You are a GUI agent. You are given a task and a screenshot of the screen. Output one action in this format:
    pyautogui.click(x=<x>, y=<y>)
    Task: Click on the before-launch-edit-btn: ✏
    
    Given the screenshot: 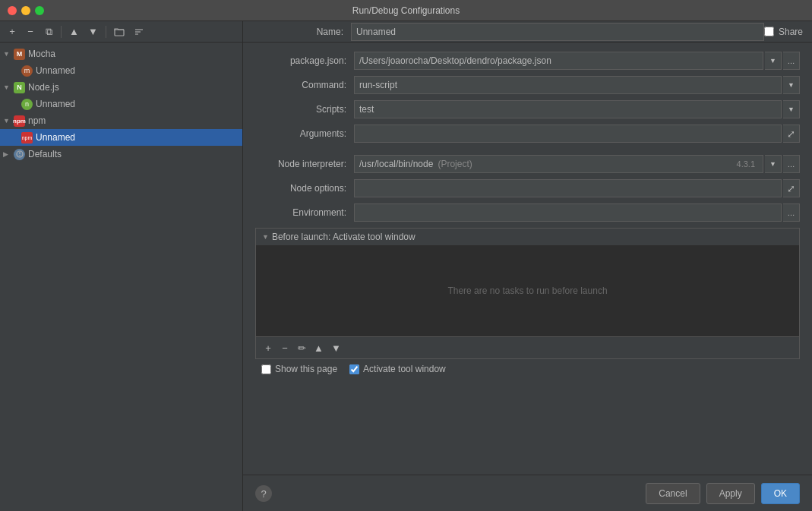 What is the action you would take?
    pyautogui.click(x=302, y=348)
    